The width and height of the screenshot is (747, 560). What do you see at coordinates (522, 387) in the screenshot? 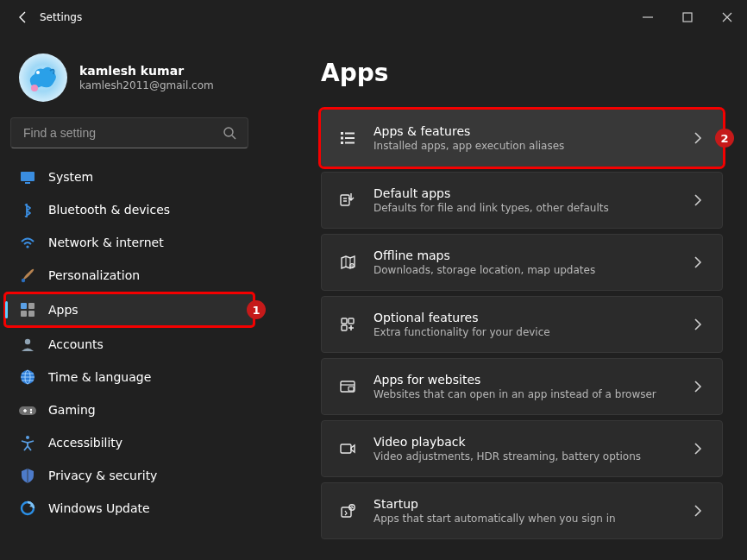
I see `card-apps-for-websites: Apps for websitesWebsites that can open …` at bounding box center [522, 387].